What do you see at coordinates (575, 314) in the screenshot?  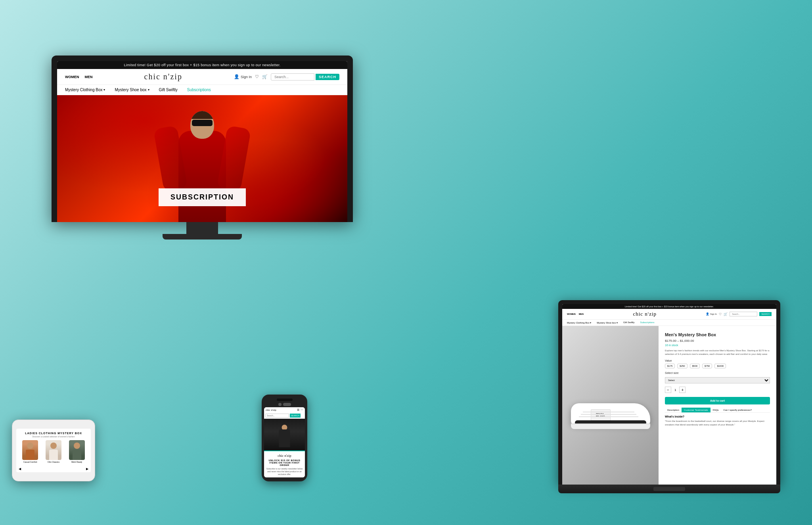 I see `lp-nav-top: WOMEN MEN` at bounding box center [575, 314].